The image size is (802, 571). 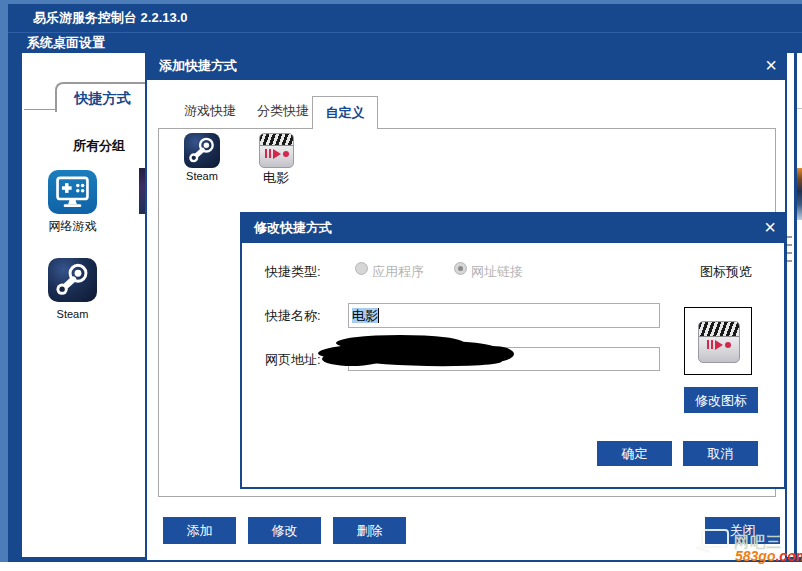 What do you see at coordinates (398, 272) in the screenshot?
I see `radio-application-label: 应用程序` at bounding box center [398, 272].